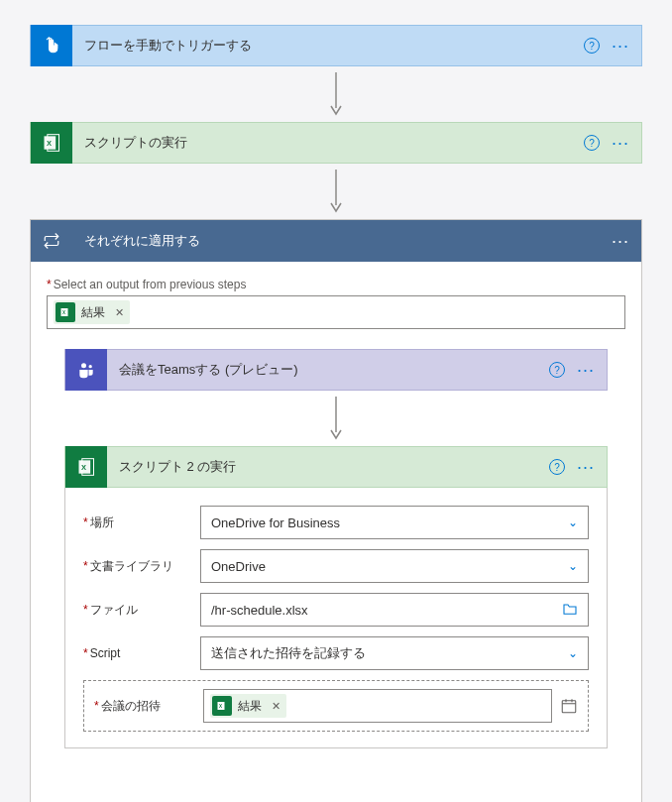  I want to click on script2-title: スクリプト 2 の実行, so click(328, 467).